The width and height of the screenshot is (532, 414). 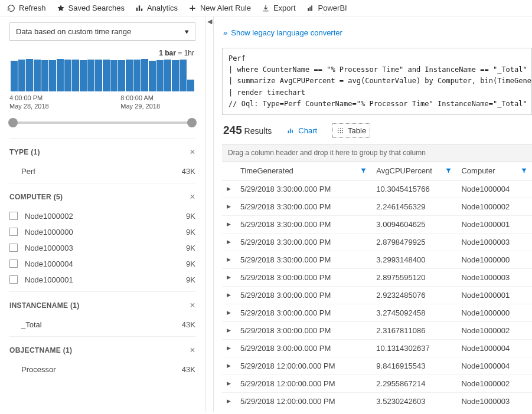 I want to click on table-row: ▶5/29/2018 12:00:00.000 PM3.5230242603No…, so click(x=377, y=401).